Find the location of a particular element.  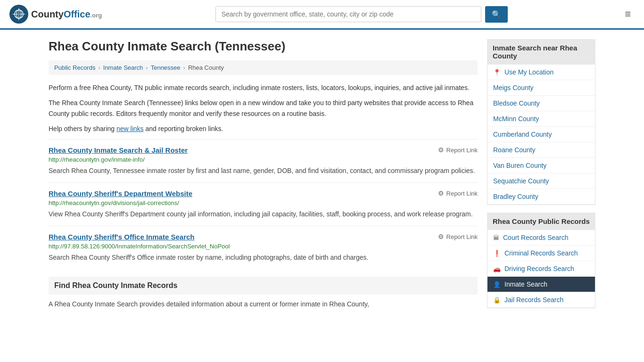

link-desc-2: Search Rhea County Sheriff's Office inma… is located at coordinates (263, 257).